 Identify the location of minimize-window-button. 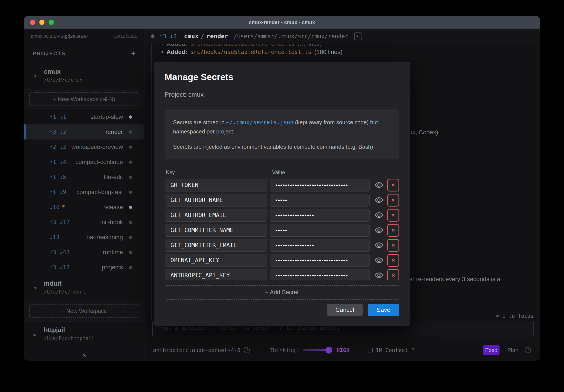
(42, 22).